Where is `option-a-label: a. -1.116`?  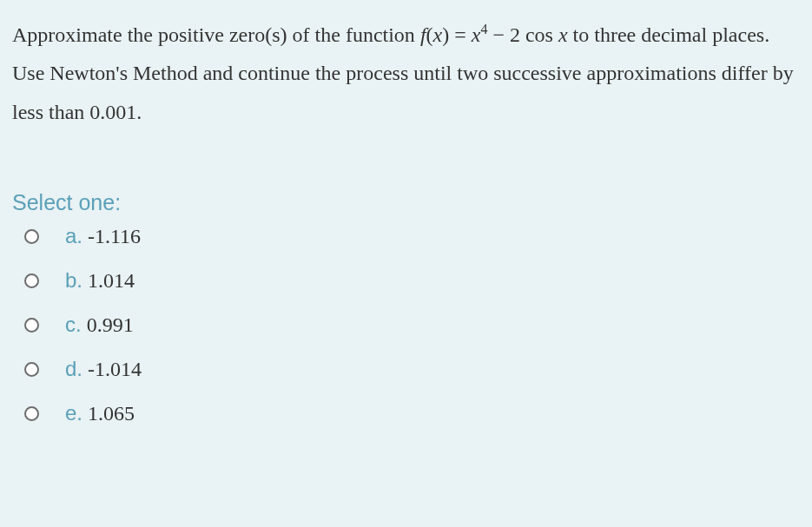
option-a-label: a. -1.116 is located at coordinates (102, 236).